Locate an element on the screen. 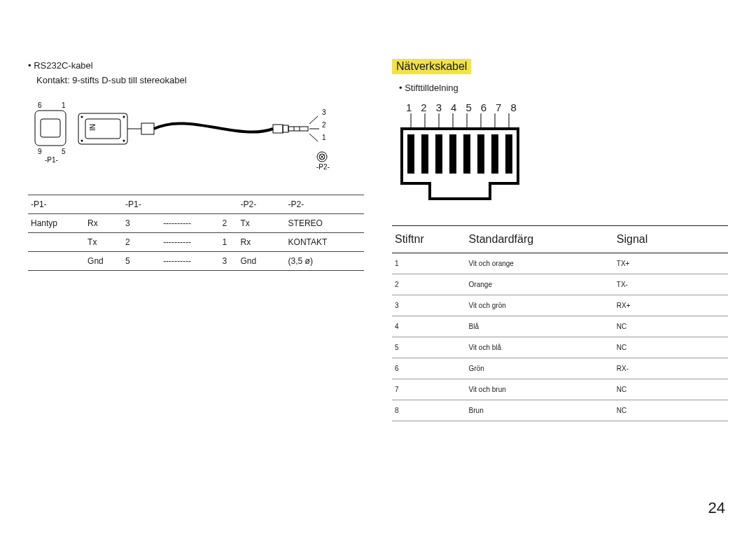 Image resolution: width=756 pixels, height=534 pixels. r2c: 3 is located at coordinates (229, 260).